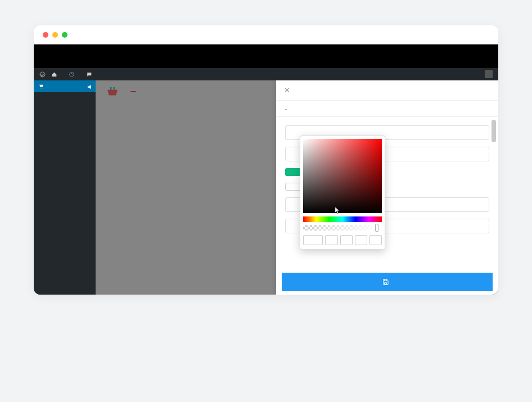 The image size is (532, 402). I want to click on alpha-thumb, so click(377, 228).